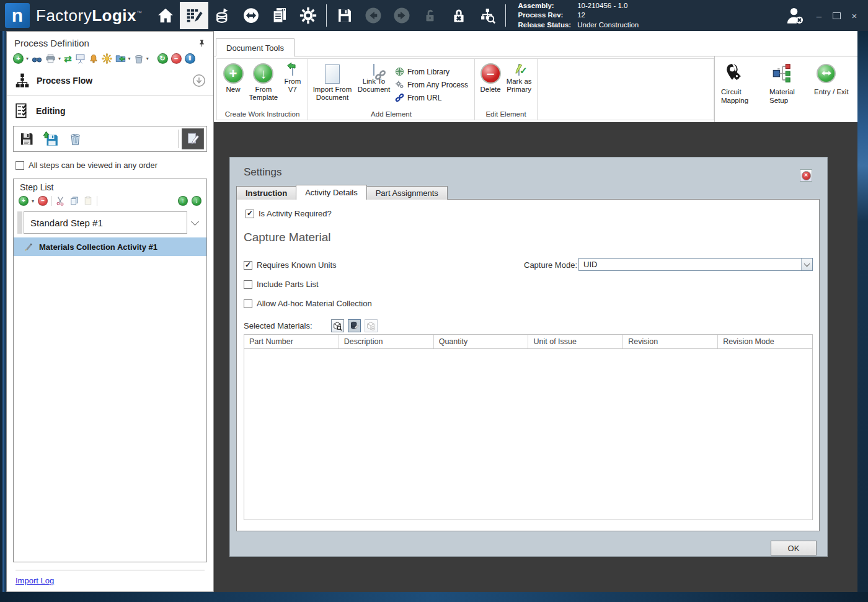 Image resolution: width=868 pixels, height=602 pixels. Describe the element at coordinates (176, 58) in the screenshot. I see `remove-icon: –` at that location.